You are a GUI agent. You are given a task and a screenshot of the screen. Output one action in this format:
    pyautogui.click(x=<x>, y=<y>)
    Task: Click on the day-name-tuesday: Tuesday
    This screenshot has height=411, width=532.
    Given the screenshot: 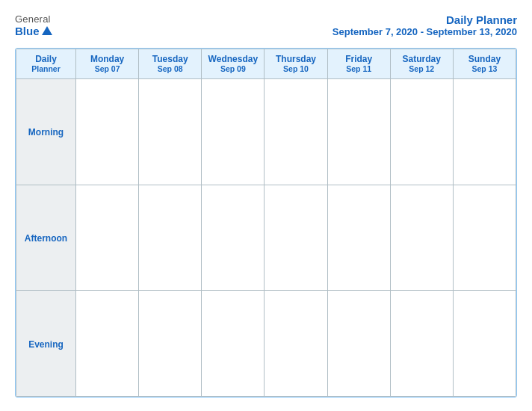 What is the action you would take?
    pyautogui.click(x=170, y=59)
    